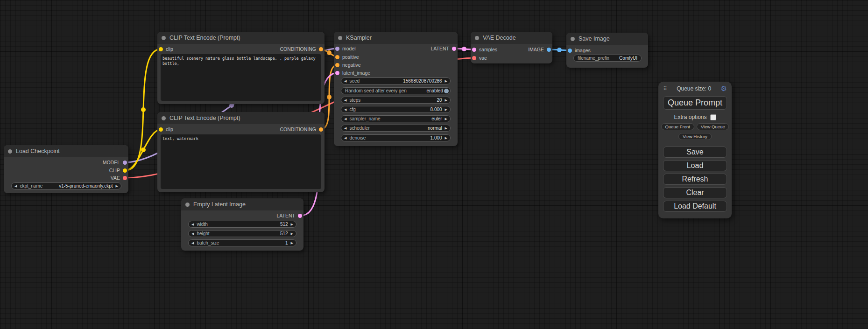  Describe the element at coordinates (695, 166) in the screenshot. I see `load-button: Load` at that location.